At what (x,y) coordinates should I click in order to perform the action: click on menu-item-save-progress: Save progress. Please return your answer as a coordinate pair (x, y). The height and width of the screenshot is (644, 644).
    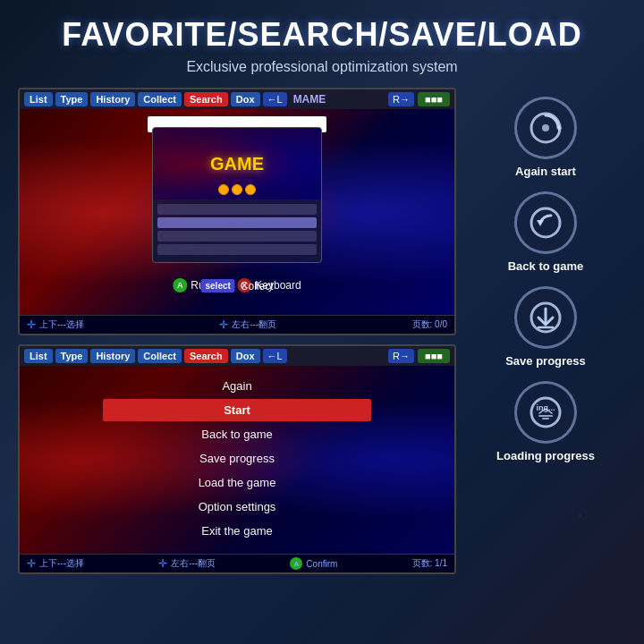
    Looking at the image, I should click on (237, 458).